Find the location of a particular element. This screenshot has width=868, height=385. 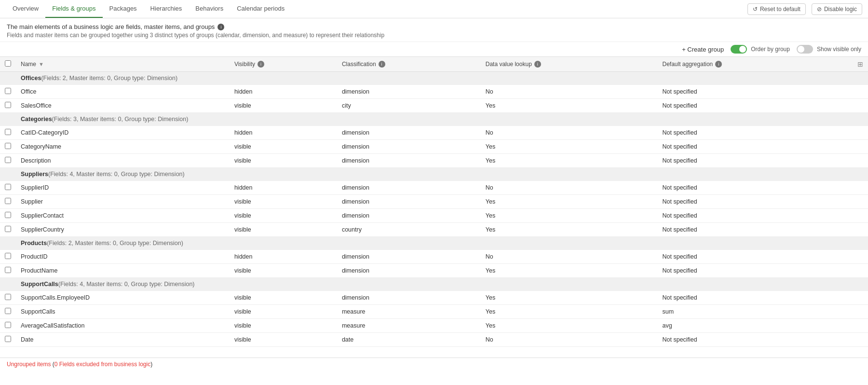

disable-logic-button: ⊘ Disable logic is located at coordinates (837, 9).